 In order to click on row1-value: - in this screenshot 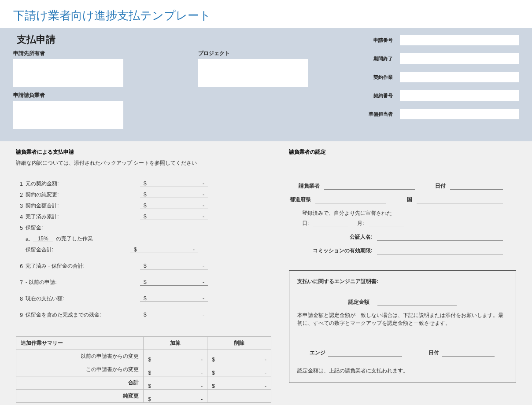, I will do `click(179, 184)`.